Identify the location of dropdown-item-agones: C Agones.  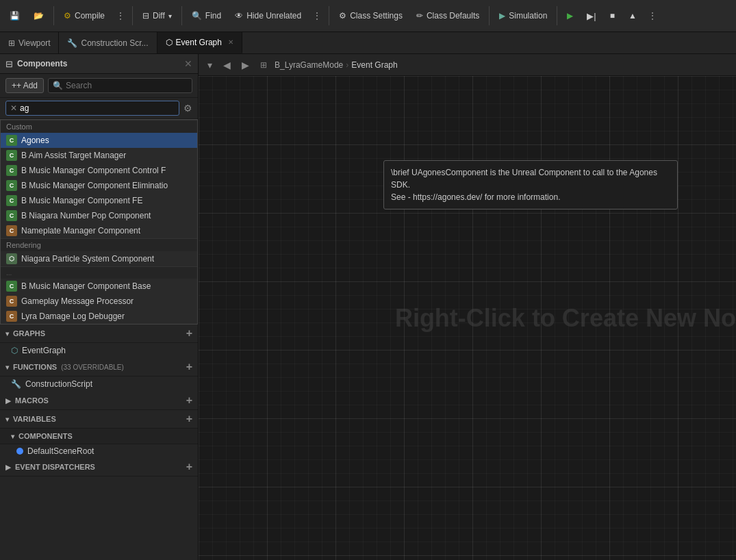
(99, 140).